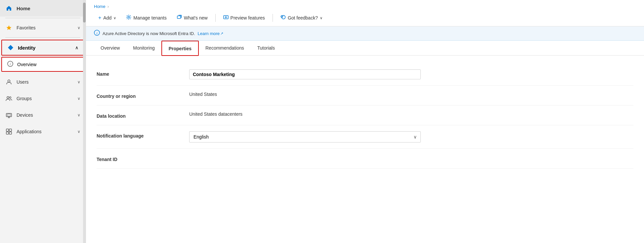 The width and height of the screenshot is (644, 243). I want to click on property-name-row: Name, so click(365, 75).